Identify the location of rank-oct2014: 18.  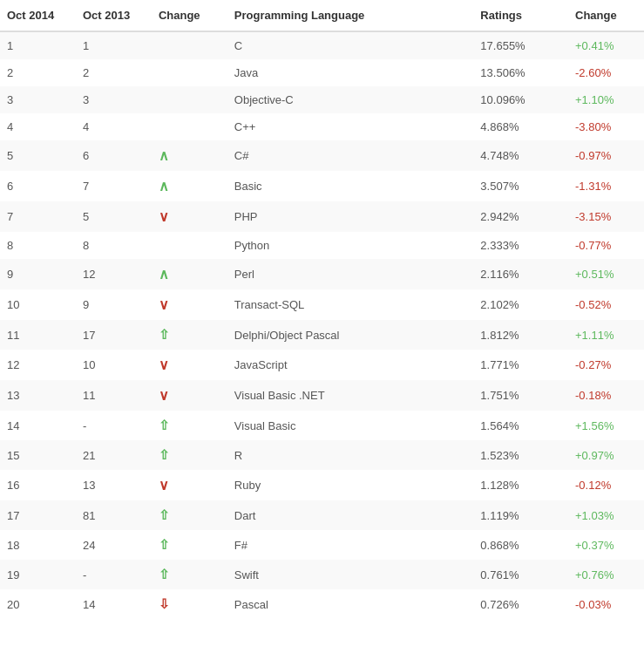
(38, 545).